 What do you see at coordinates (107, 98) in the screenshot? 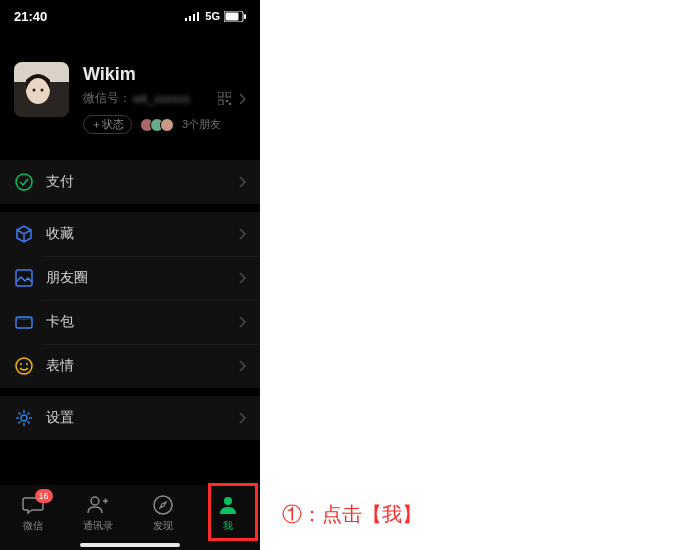
I see `wechat-id-label: 微信号：` at bounding box center [107, 98].